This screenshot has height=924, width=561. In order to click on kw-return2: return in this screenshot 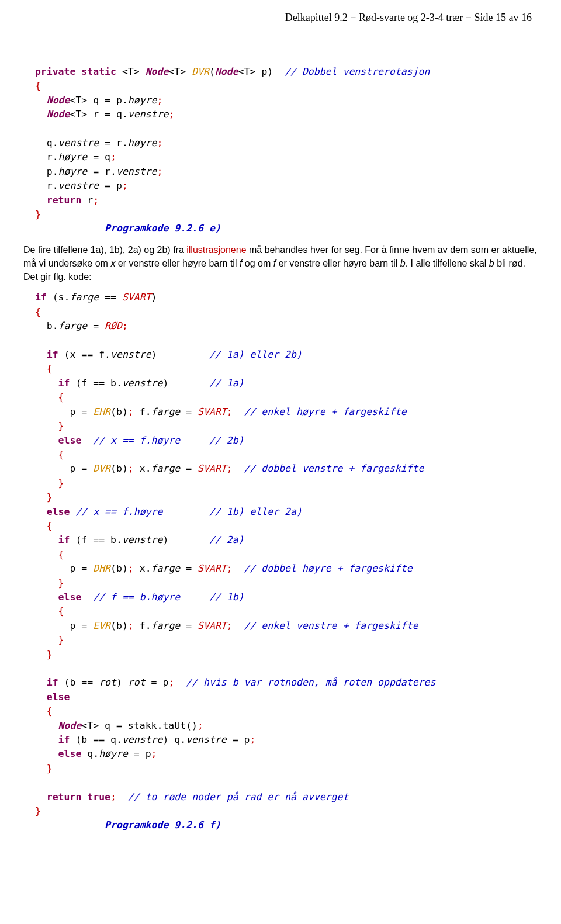, I will do `click(64, 797)`.